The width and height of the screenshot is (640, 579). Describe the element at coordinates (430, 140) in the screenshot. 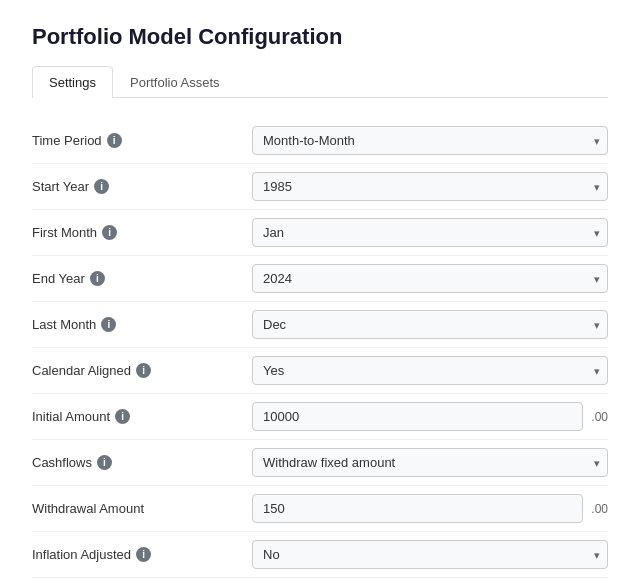

I see `input-col-time-period: Month-to-MonthAnnualQuarterly▾` at that location.